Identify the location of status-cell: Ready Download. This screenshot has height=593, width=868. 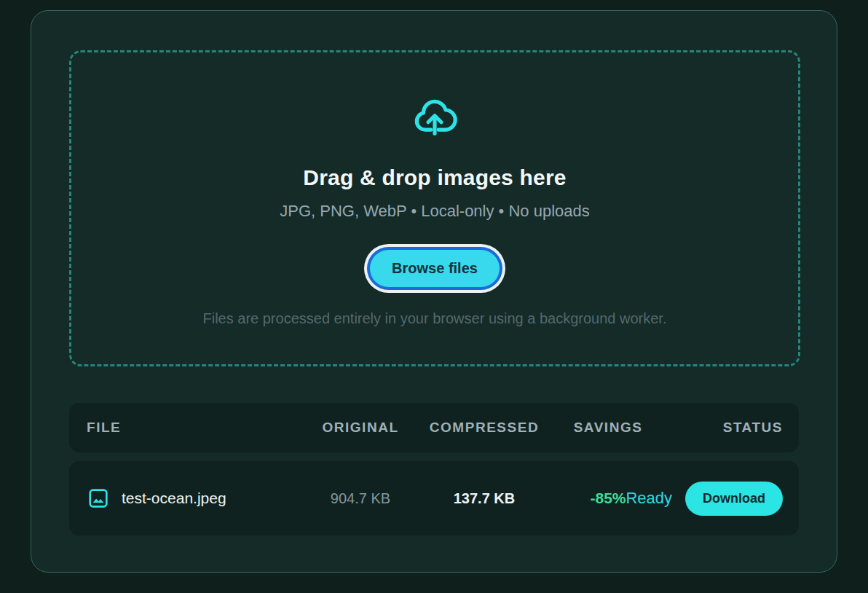
(725, 498).